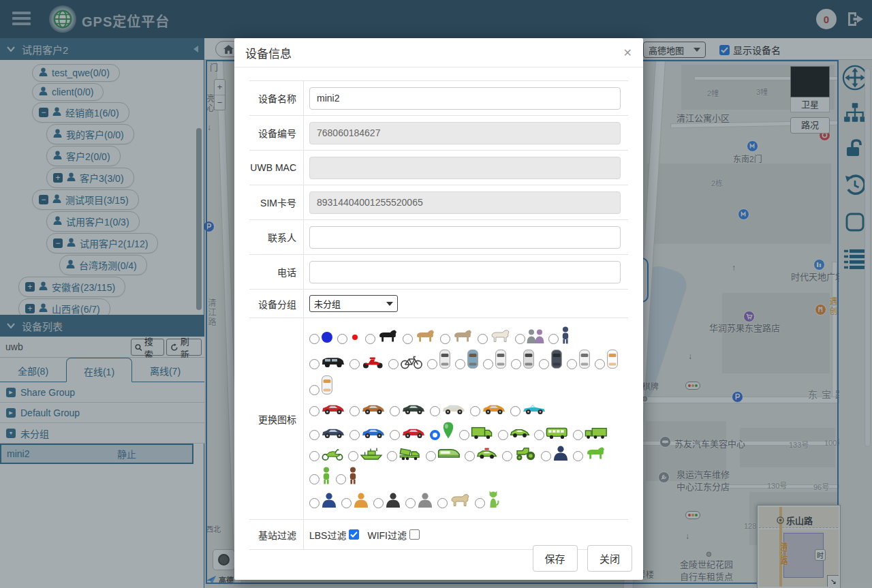 The height and width of the screenshot is (588, 872). What do you see at coordinates (520, 454) in the screenshot?
I see `icon-option-tractor` at bounding box center [520, 454].